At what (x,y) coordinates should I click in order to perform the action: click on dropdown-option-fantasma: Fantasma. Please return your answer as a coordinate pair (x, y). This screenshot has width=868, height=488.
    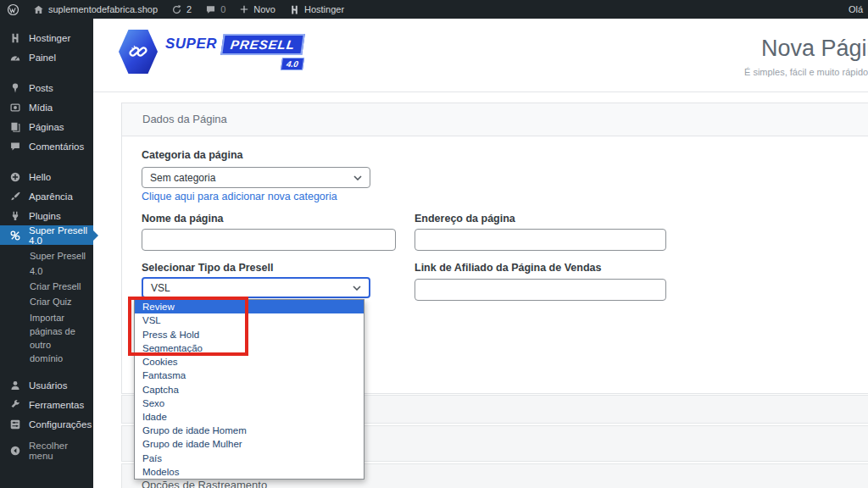
    Looking at the image, I should click on (249, 375).